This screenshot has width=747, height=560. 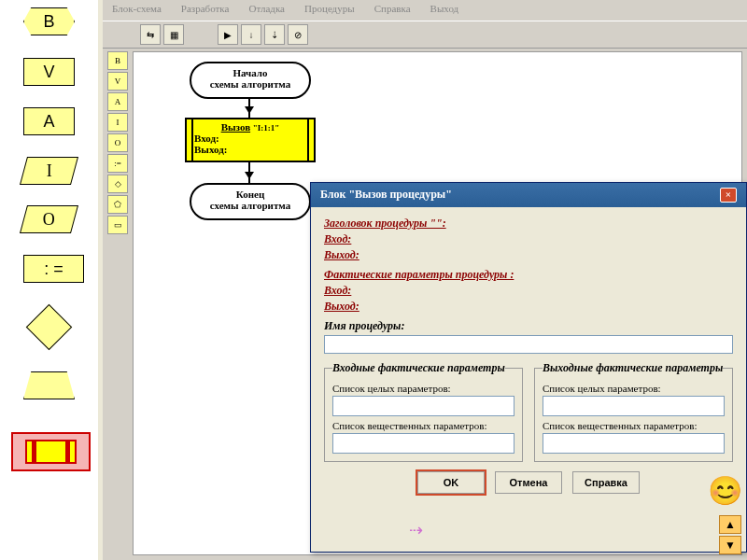 What do you see at coordinates (49, 327) in the screenshot?
I see `palette-decision` at bounding box center [49, 327].